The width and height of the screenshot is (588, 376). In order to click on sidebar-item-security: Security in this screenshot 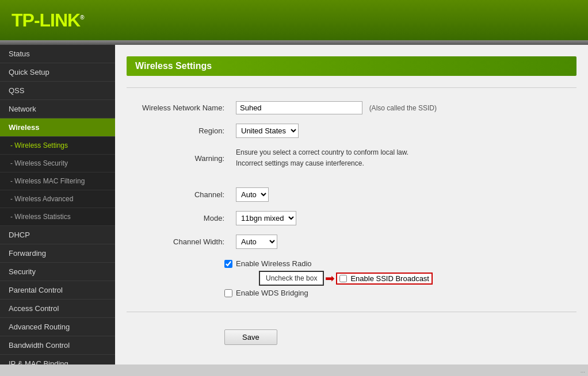, I will do `click(58, 272)`.